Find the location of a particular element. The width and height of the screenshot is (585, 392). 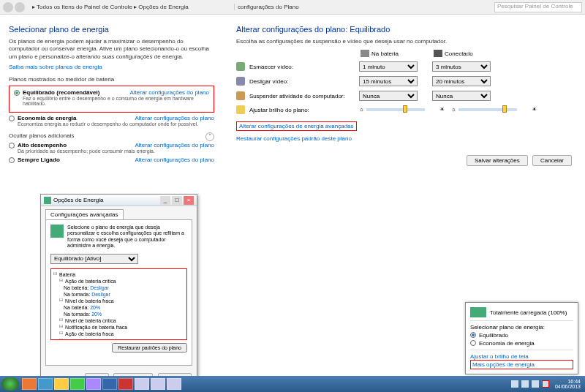

taskbar-ie-icon is located at coordinates (45, 384).